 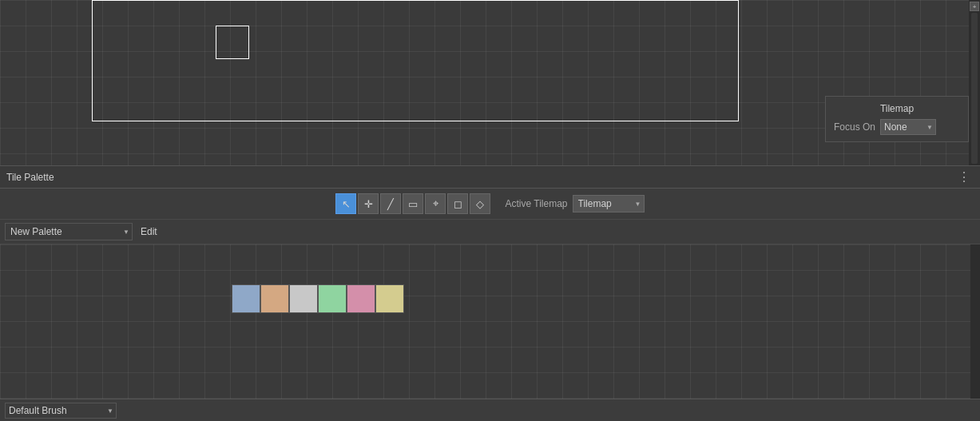 What do you see at coordinates (390, 299) in the screenshot?
I see `tile-swatch-yellow` at bounding box center [390, 299].